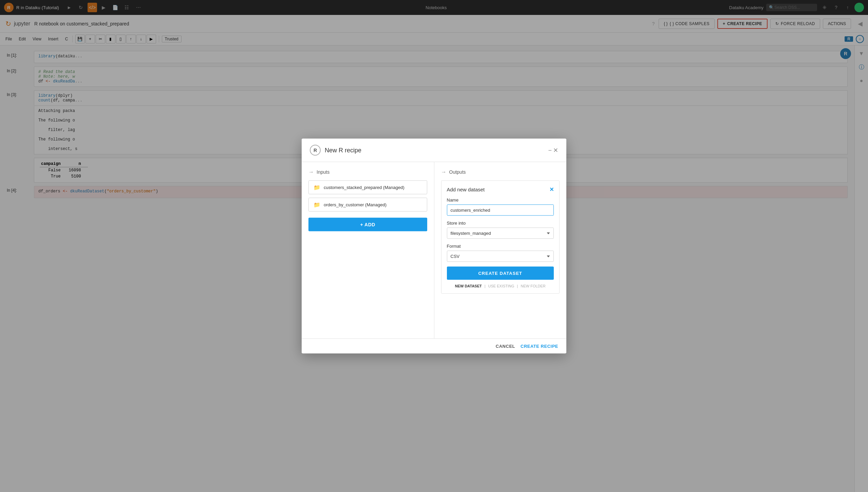  Describe the element at coordinates (466, 189) in the screenshot. I see `add-dataset-title: Add new dataset` at that location.